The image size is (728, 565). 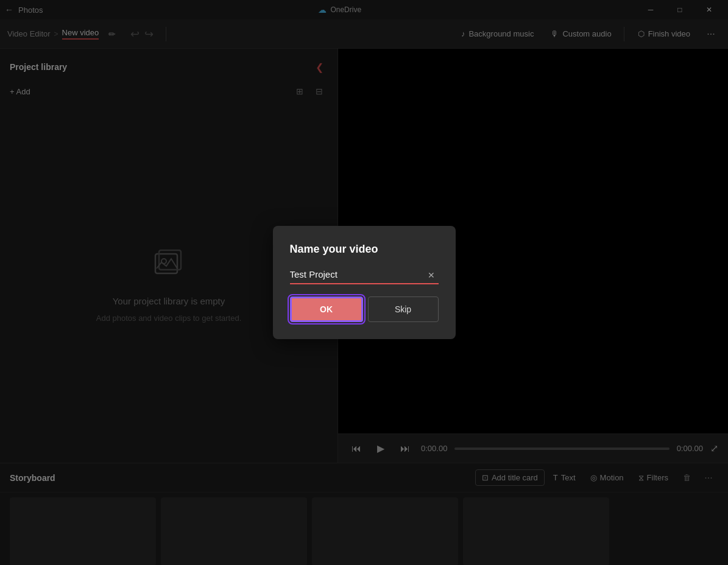 I want to click on modal-input-container: ✕, so click(x=364, y=275).